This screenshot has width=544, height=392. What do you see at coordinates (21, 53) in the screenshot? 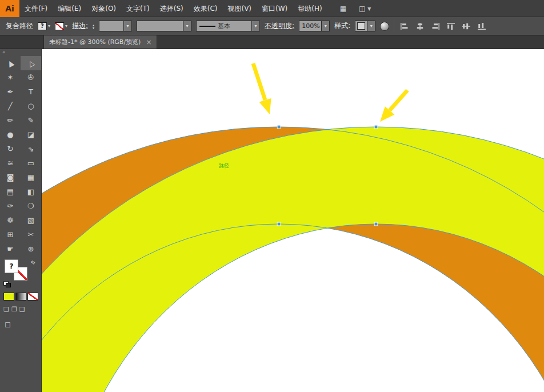
I see `panel-collapse-icon: «` at bounding box center [21, 53].